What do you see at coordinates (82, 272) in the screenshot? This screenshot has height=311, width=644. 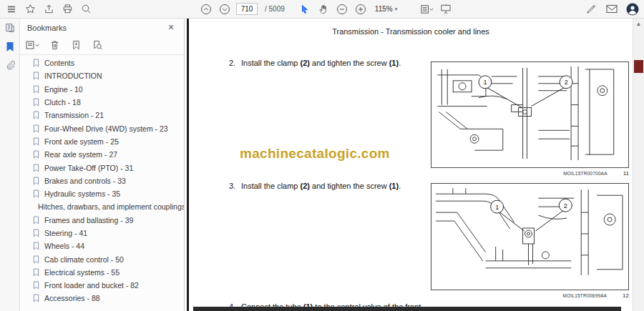 I see `bookmark-item-label: Electrical systems - 55` at bounding box center [82, 272].